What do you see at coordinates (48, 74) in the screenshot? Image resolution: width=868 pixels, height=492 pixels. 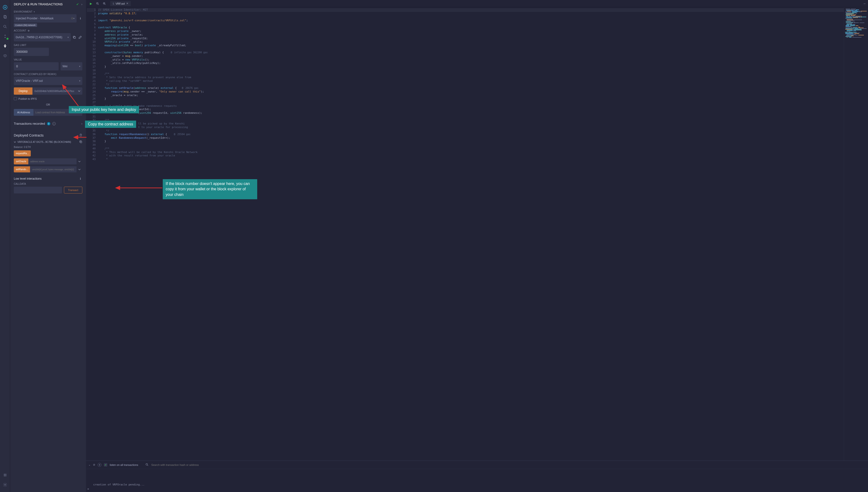 I see `contract-label: CONTRACT (Compiled by Remix)` at bounding box center [48, 74].